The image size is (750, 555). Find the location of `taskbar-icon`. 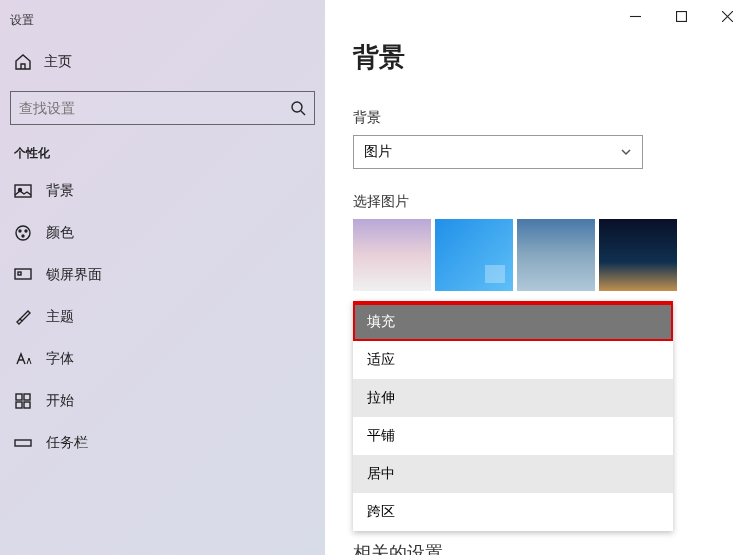

taskbar-icon is located at coordinates (23, 443).